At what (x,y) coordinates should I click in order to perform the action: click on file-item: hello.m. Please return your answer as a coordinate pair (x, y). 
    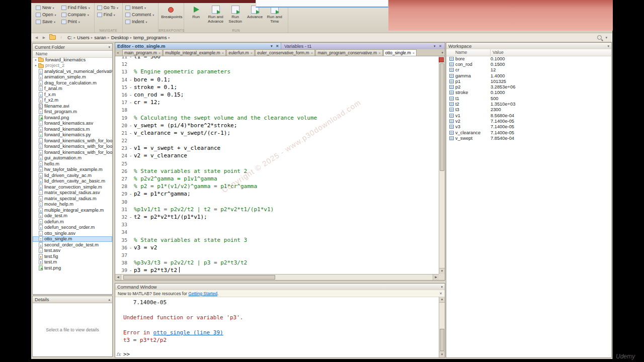
    Looking at the image, I should click on (72, 164).